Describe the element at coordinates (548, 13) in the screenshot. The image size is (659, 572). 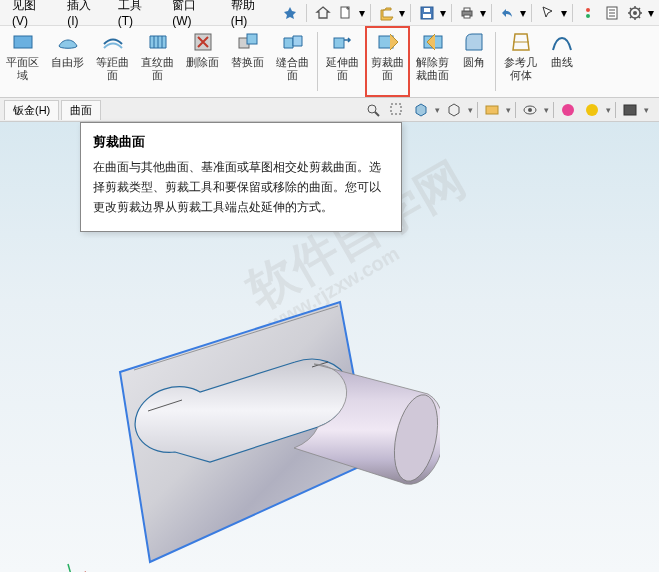
I see `select-icon` at that location.